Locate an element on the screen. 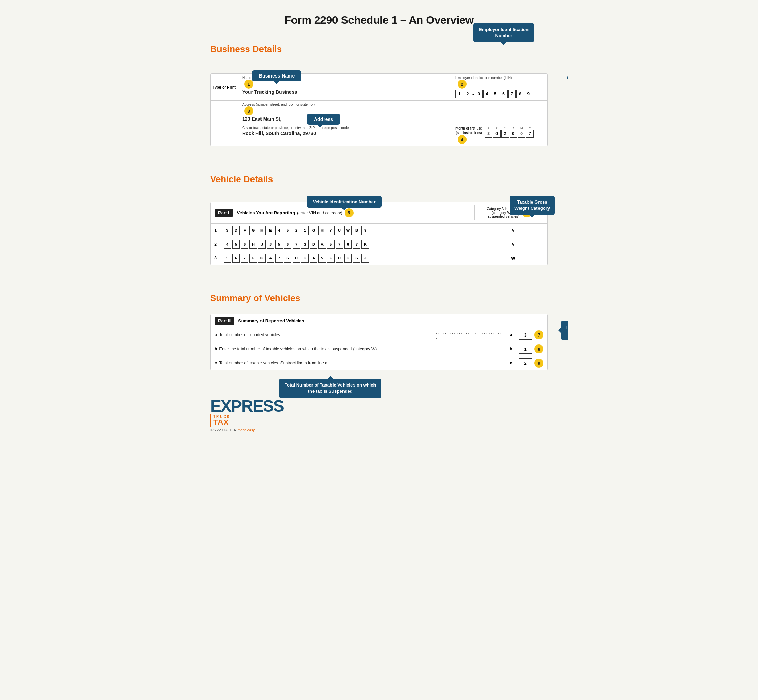 Image resolution: width=758 pixels, height=700 pixels. vin-chars-1: S D F G H E 4 5 2 1 G H Y U W B 9 is located at coordinates (350, 230).